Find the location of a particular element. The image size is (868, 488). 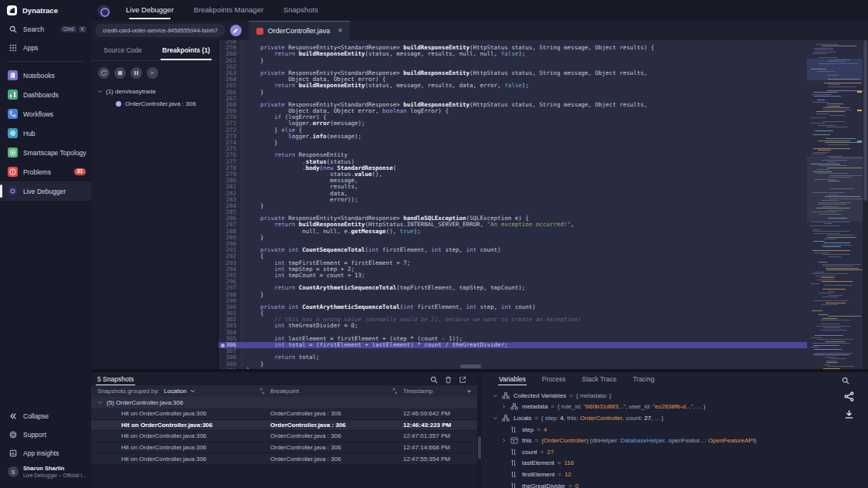

sidebar-item-label: Smartscape Topology is located at coordinates (55, 153).